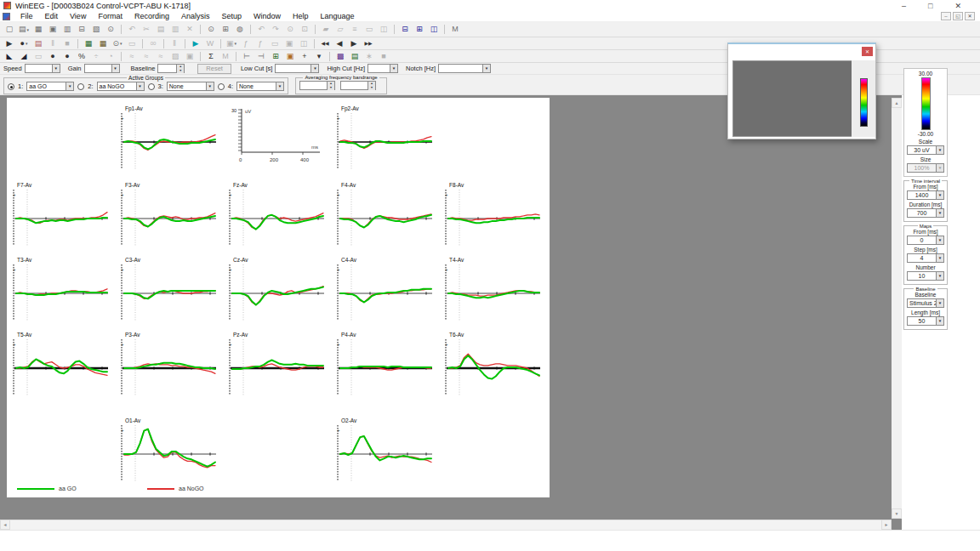  Describe the element at coordinates (368, 44) in the screenshot. I see `tb-last-page-button: ▶▶` at that location.